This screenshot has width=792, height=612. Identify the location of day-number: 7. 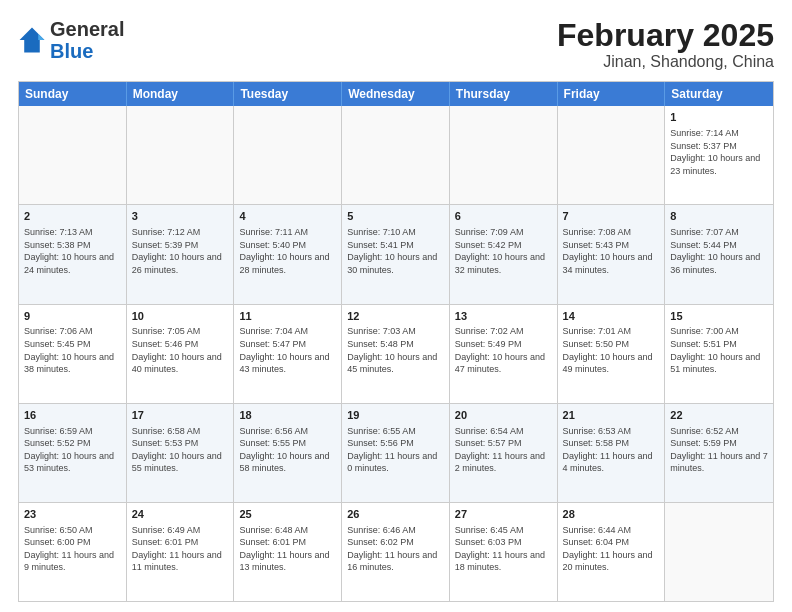
(612, 216).